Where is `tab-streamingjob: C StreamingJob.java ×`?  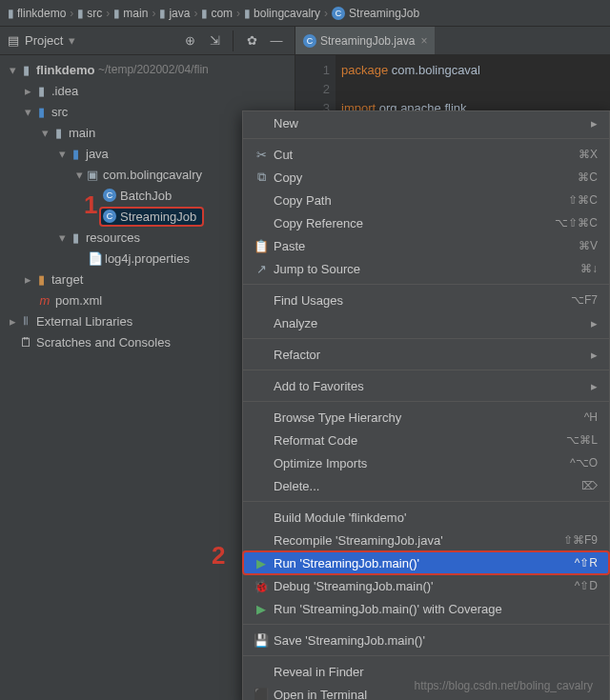 tab-streamingjob: C StreamingJob.java × is located at coordinates (365, 40).